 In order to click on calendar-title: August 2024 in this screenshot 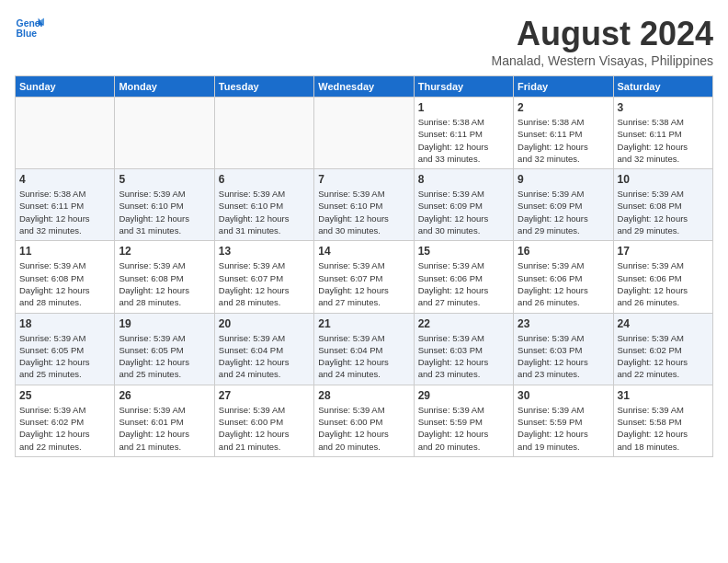, I will do `click(603, 34)`.